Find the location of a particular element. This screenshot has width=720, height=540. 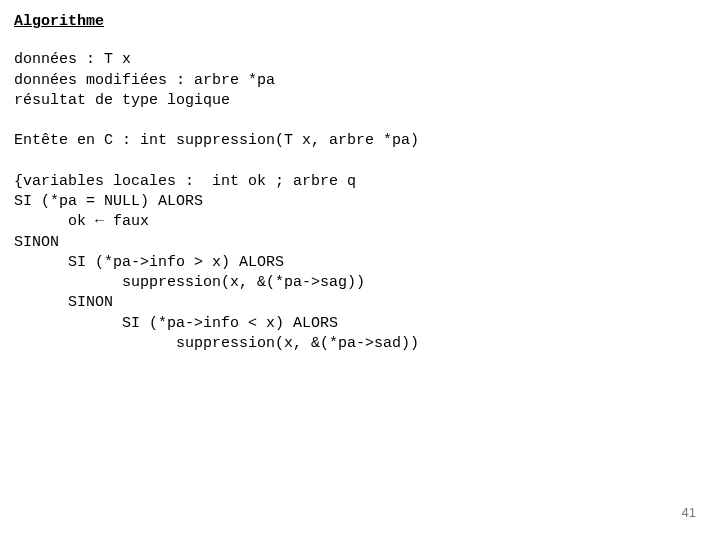

code-line: données modifiées : arbre *pa is located at coordinates (144, 80).